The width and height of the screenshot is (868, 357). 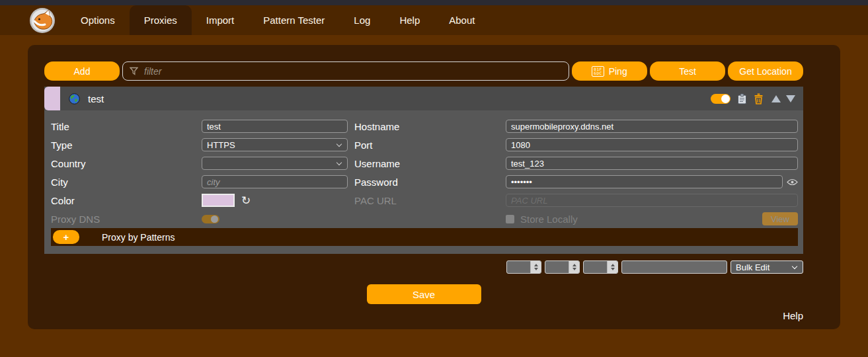 What do you see at coordinates (461, 20) in the screenshot?
I see `tab-about: About` at bounding box center [461, 20].